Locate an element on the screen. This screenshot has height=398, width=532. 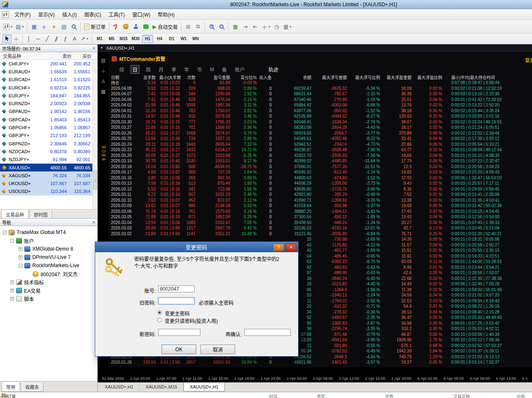
table-row: 2026.03.03 26.60 0.01 | 0.66 1217 2847.7… is located at coordinates (321, 228).